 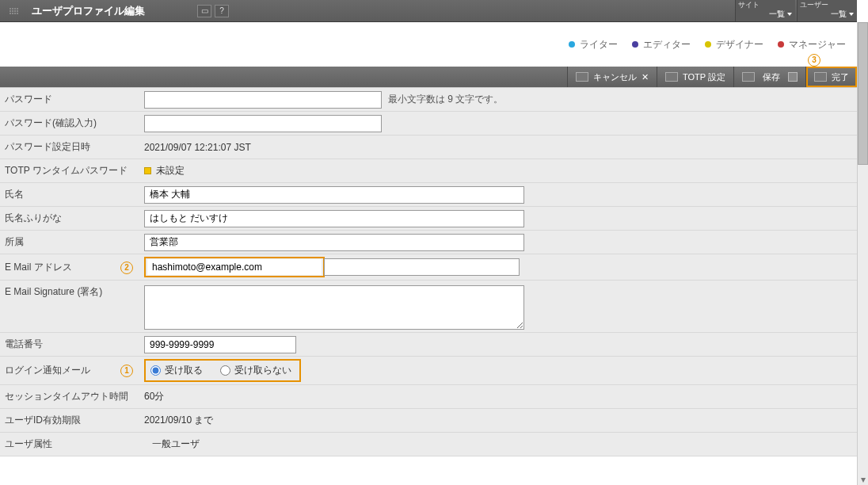 What do you see at coordinates (635, 44) in the screenshot?
I see `editor-dot-icon` at bounding box center [635, 44].